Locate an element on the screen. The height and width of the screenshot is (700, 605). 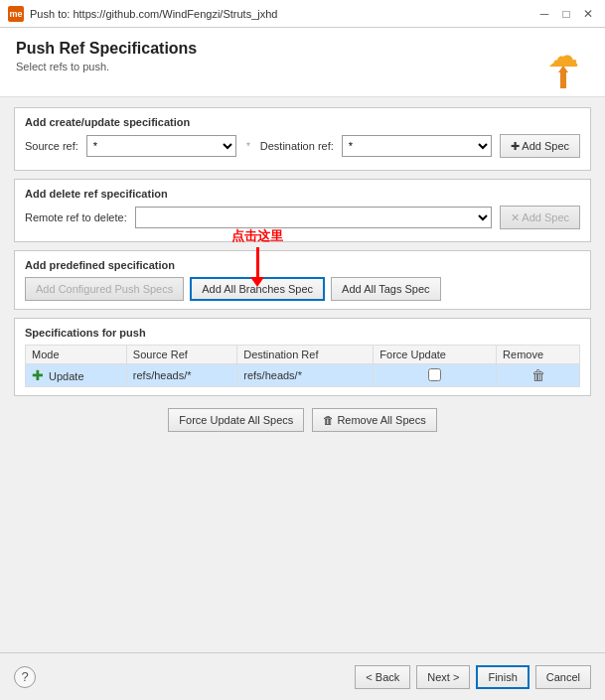
app-icon: me is located at coordinates (16, 14).